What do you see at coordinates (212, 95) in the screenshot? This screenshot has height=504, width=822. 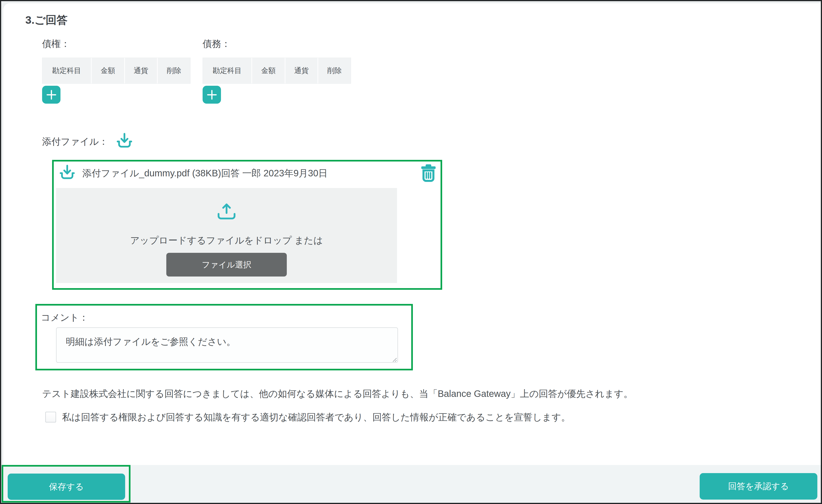 I see `add-payable-row-button` at bounding box center [212, 95].